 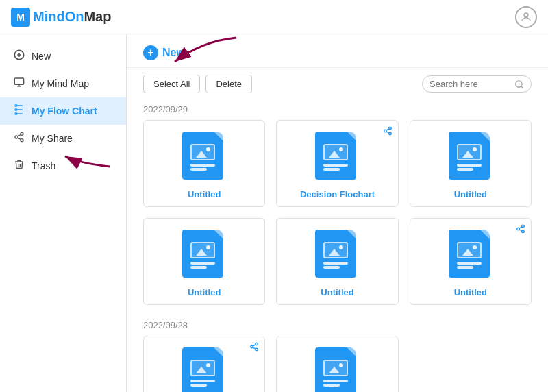 What do you see at coordinates (388, 132) in the screenshot?
I see `card-share-icon` at bounding box center [388, 132].